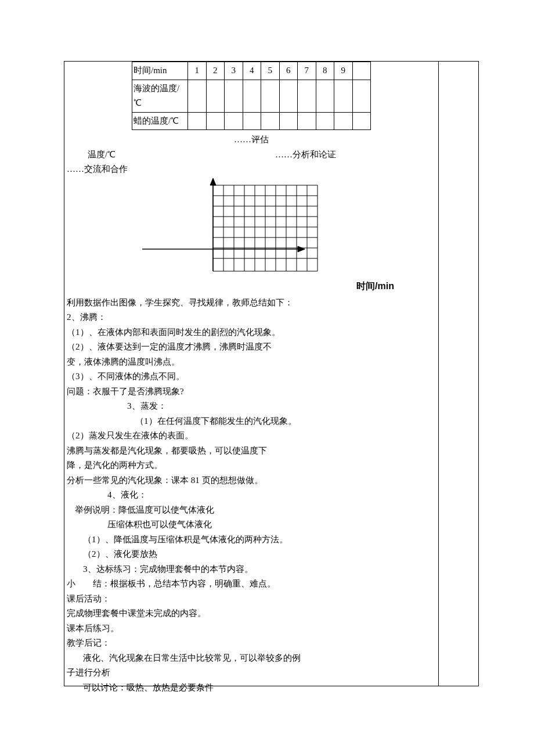  I want to click on text-line: 小 结：根据板书，总结本节内容，明确重、难点。, so click(251, 584).